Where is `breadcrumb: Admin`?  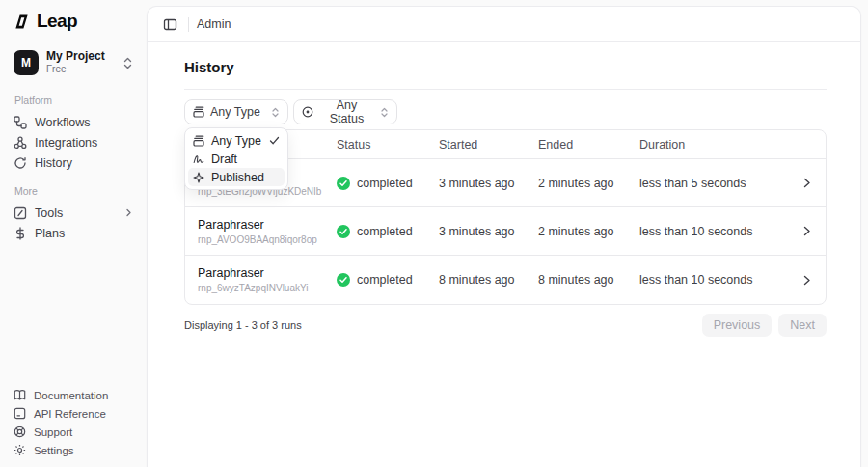 breadcrumb: Admin is located at coordinates (214, 24).